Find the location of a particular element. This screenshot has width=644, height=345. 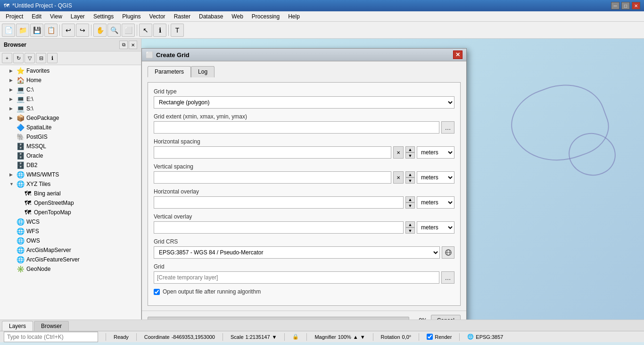

dialog-close-button: ✕ is located at coordinates (458, 55).